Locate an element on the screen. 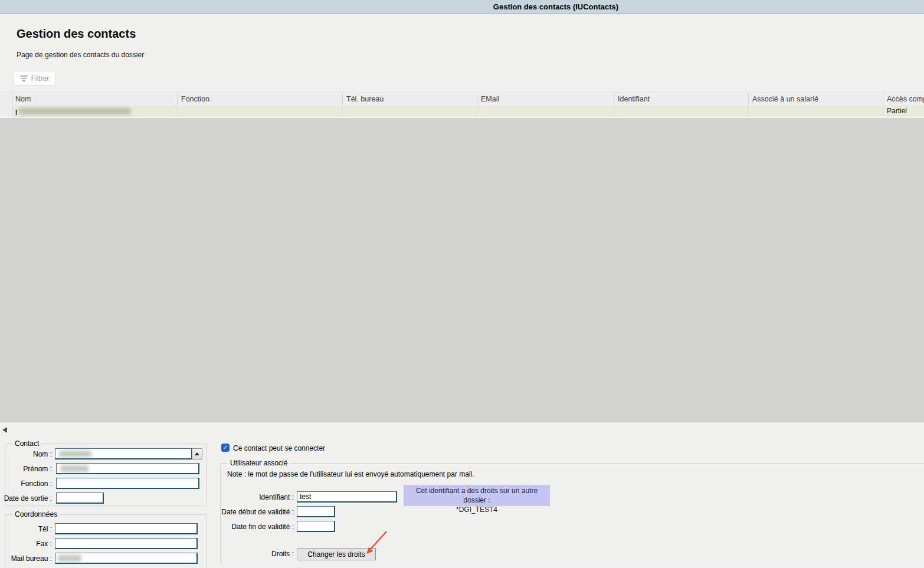 The image size is (924, 568). chevron-up-icon is located at coordinates (197, 454).